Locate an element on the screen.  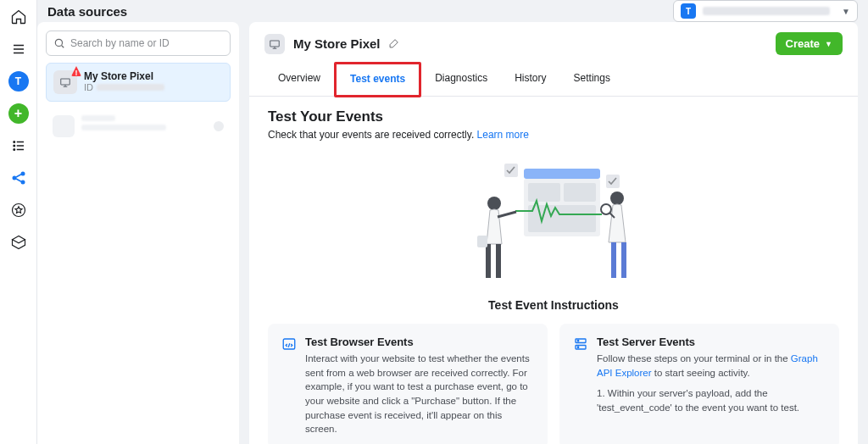
source-item-mystore: ! My Store Pixel ID is located at coordinates (138, 82).